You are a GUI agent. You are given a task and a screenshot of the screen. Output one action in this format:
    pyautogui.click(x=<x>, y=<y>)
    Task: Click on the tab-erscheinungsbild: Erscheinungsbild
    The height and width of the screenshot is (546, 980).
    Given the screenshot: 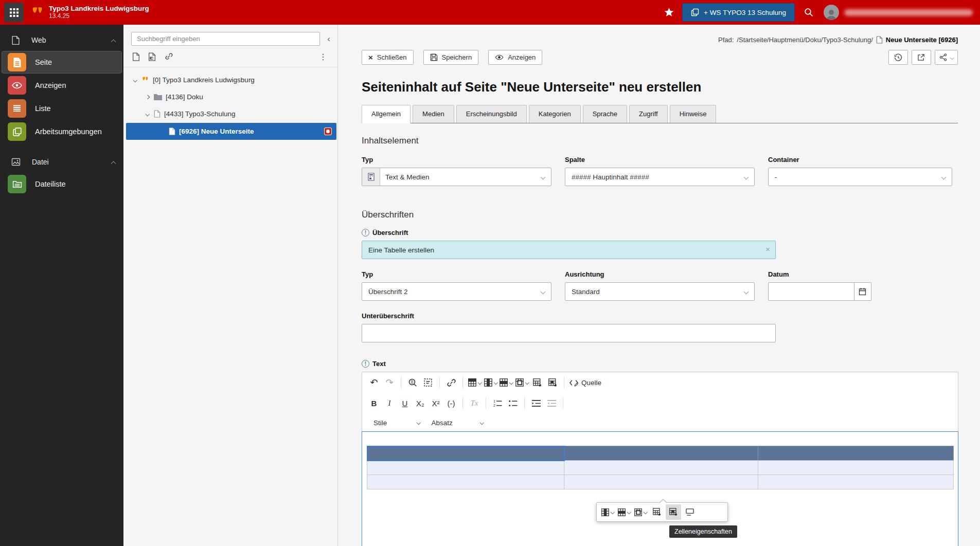 What is the action you would take?
    pyautogui.click(x=492, y=114)
    